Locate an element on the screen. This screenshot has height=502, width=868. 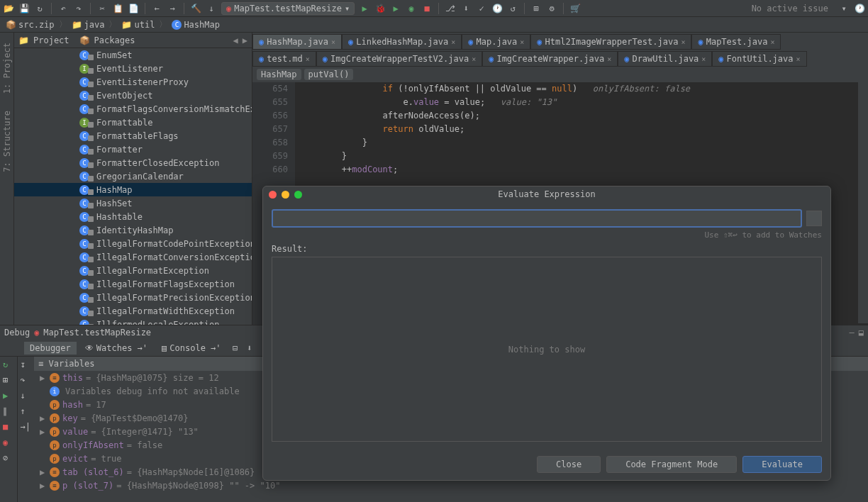
class-item-eventlistenerproxy: CEventListenerProxy is located at coordinates (133, 82).